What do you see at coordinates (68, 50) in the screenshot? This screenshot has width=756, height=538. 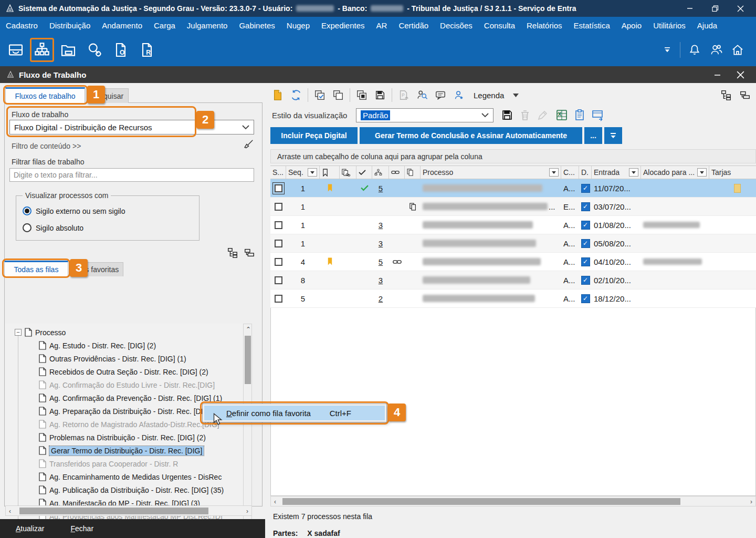 I see `folder-icon` at bounding box center [68, 50].